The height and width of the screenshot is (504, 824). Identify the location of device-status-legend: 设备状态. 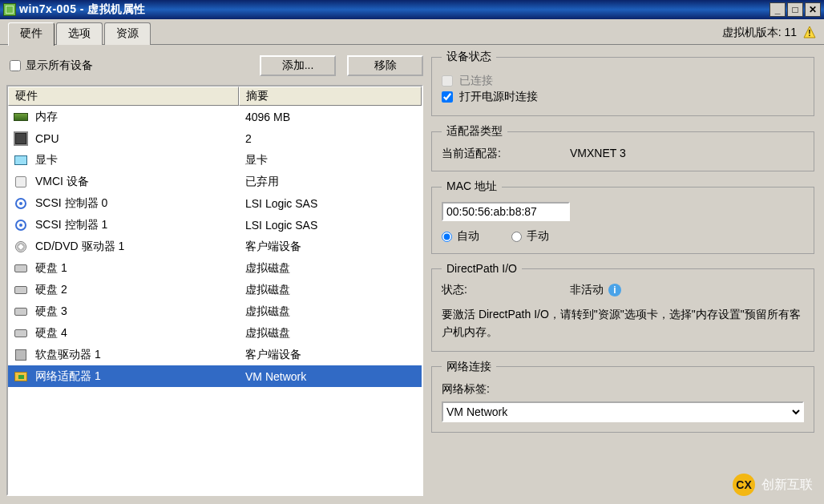
(469, 57).